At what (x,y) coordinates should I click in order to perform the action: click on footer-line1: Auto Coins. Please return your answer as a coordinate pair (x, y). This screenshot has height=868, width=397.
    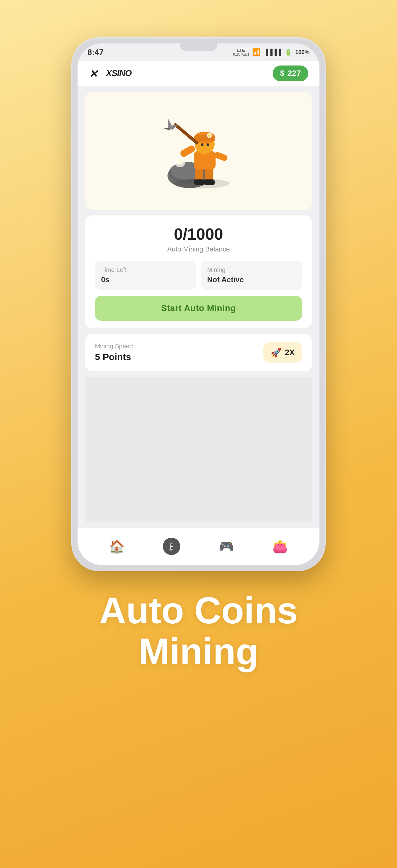
    Looking at the image, I should click on (199, 611).